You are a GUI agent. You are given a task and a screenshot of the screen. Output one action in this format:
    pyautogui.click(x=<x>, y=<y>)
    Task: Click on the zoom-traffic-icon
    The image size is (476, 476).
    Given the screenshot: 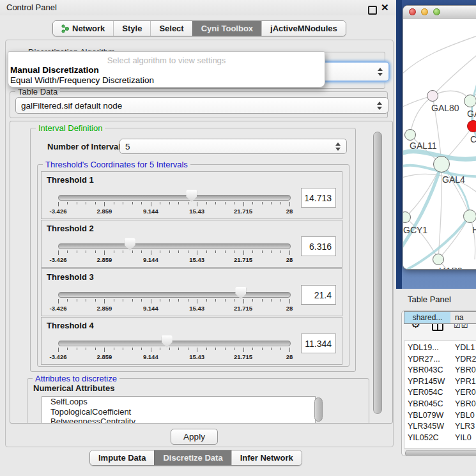 What is the action you would take?
    pyautogui.click(x=437, y=12)
    